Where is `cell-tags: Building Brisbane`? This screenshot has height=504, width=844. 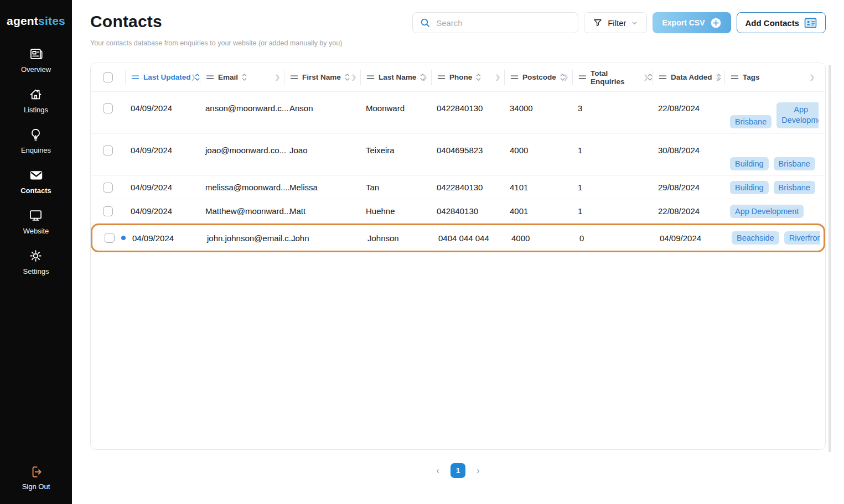 cell-tags: Building Brisbane is located at coordinates (771, 188).